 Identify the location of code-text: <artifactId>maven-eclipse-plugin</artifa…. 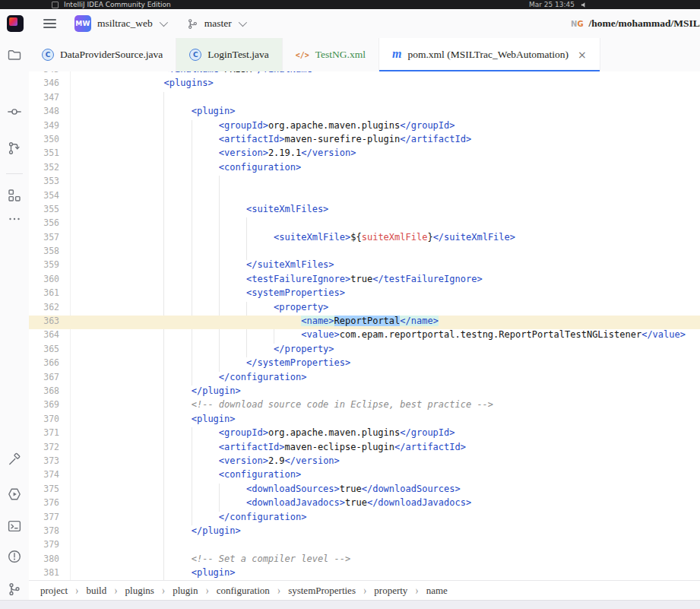
(271, 449).